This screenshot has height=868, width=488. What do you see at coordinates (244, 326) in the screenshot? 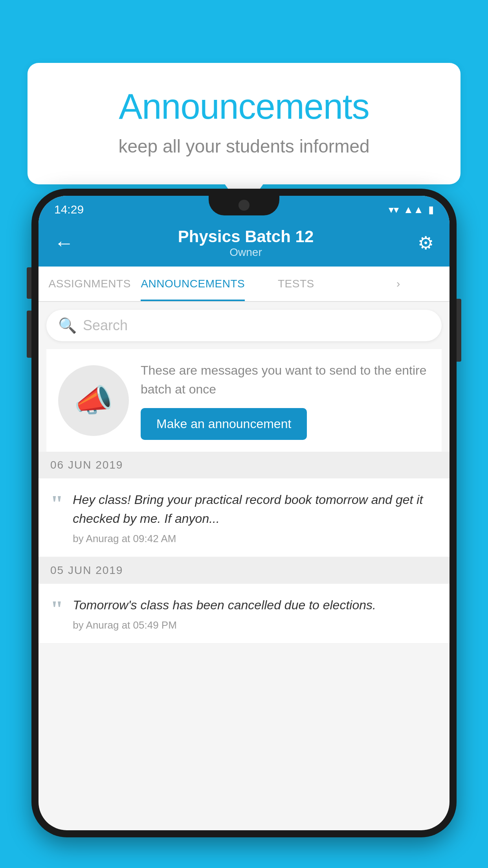
I see `search-bar: 🔍 Search` at bounding box center [244, 326].